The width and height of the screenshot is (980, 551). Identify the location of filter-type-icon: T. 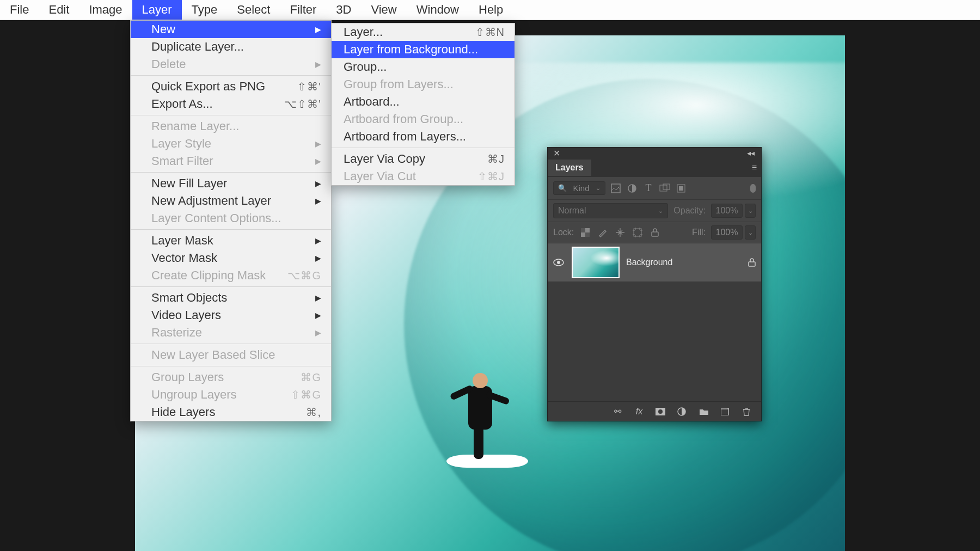
(648, 188).